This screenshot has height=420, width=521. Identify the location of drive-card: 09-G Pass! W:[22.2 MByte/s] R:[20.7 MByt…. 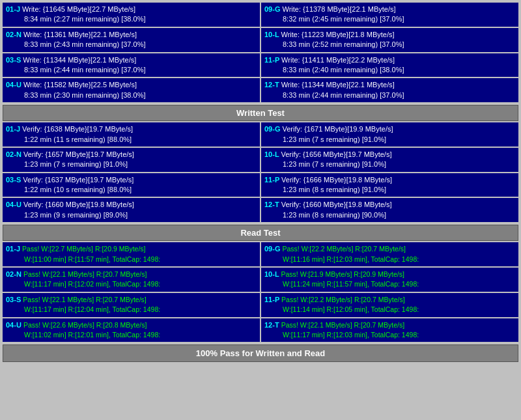
(389, 254).